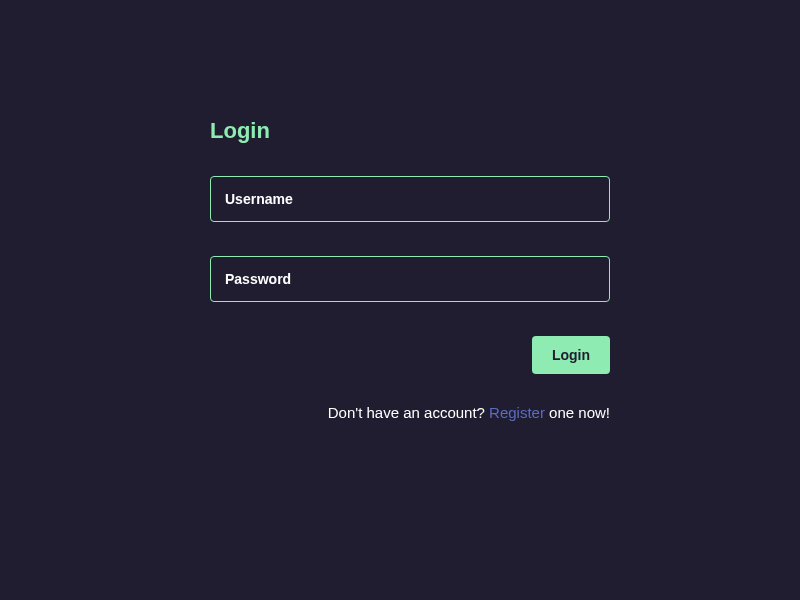 The image size is (800, 600). I want to click on register-suffix: one now!, so click(578, 412).